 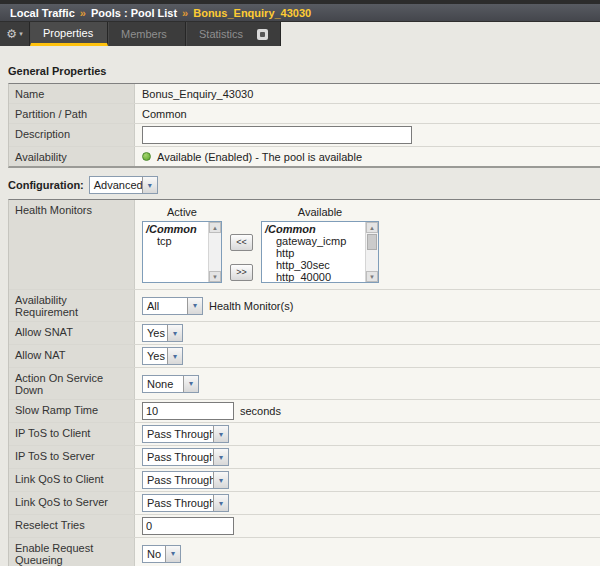 What do you see at coordinates (124, 185) in the screenshot?
I see `configuration-mode-select: Advanced ▾` at bounding box center [124, 185].